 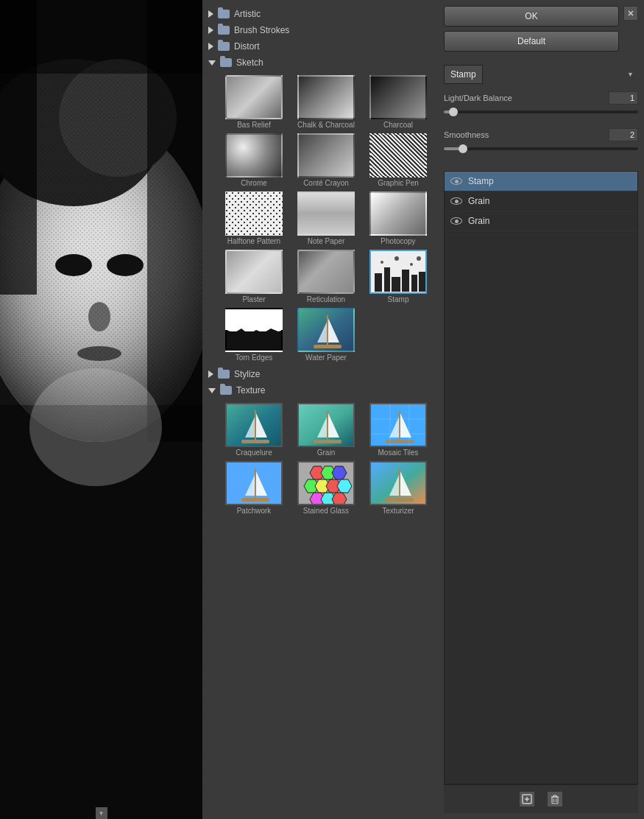 What do you see at coordinates (541, 221) in the screenshot?
I see `layer-grain-2: Grain` at bounding box center [541, 221].